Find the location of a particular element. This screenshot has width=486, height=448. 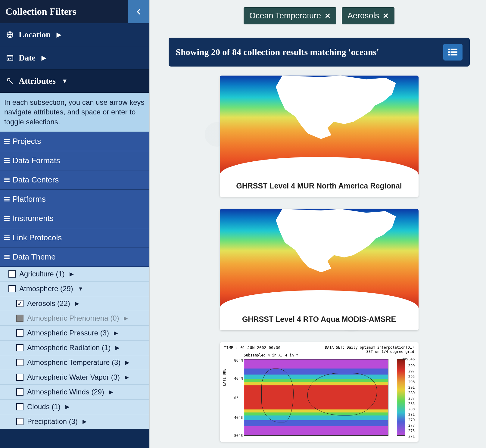

filter-location: Location ▶ is located at coordinates (75, 35).